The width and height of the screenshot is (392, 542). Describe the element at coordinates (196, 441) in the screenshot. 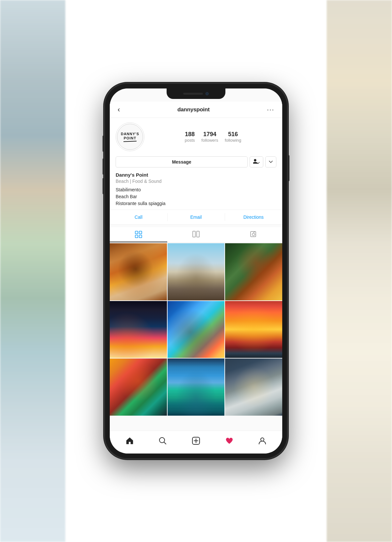

I see `nav-add` at that location.